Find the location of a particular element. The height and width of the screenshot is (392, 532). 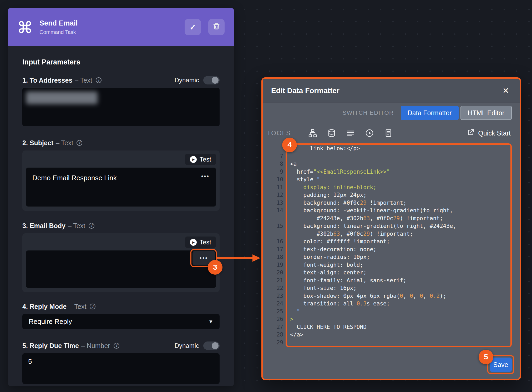

line-code: border-radius: 10px; is located at coordinates (385, 257).